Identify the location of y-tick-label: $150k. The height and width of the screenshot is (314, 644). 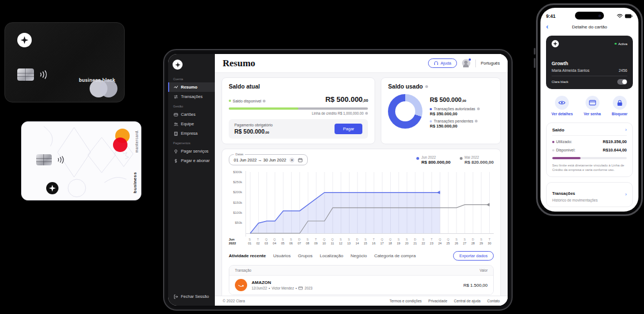
(238, 203).